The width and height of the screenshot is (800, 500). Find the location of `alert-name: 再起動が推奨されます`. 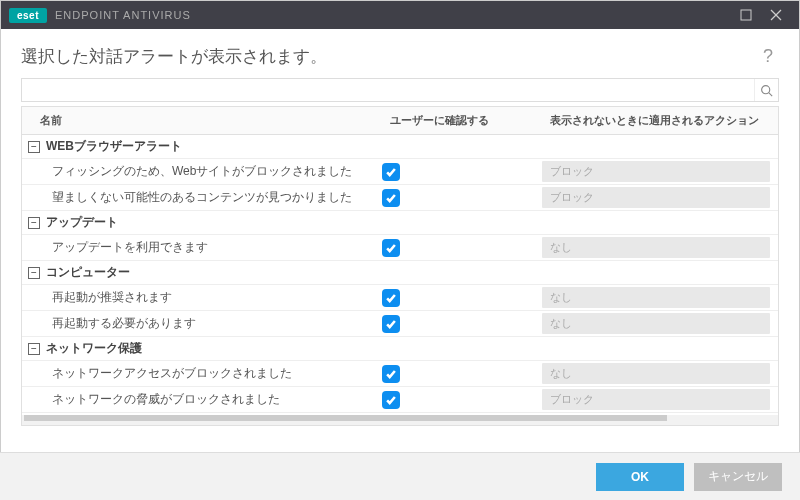

alert-name: 再起動が推奨されます is located at coordinates (202, 298).